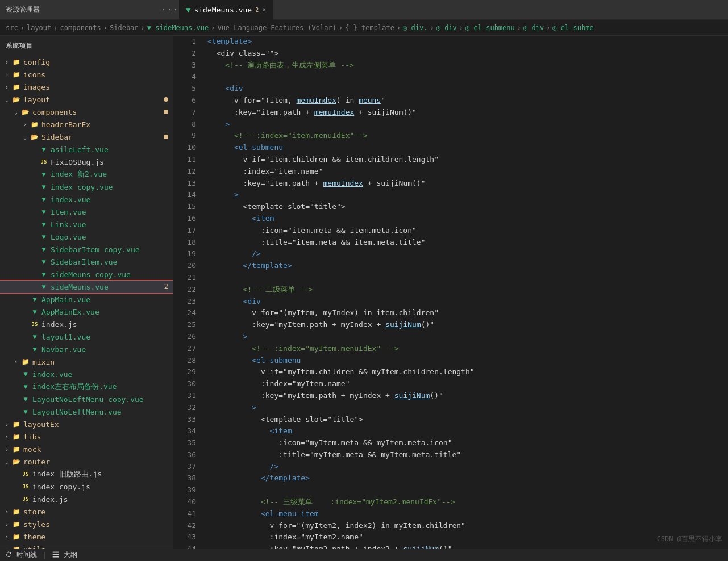 The image size is (728, 561). What do you see at coordinates (185, 455) in the screenshot?
I see `line-number: 36` at bounding box center [185, 455].